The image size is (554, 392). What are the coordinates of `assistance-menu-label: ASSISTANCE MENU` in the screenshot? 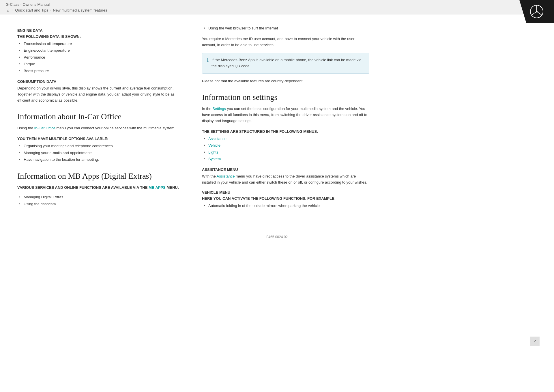 It's located at (286, 170).